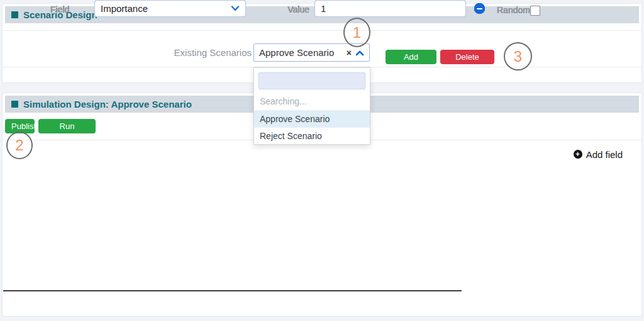  What do you see at coordinates (322, 30) in the screenshot?
I see `divider` at bounding box center [322, 30].